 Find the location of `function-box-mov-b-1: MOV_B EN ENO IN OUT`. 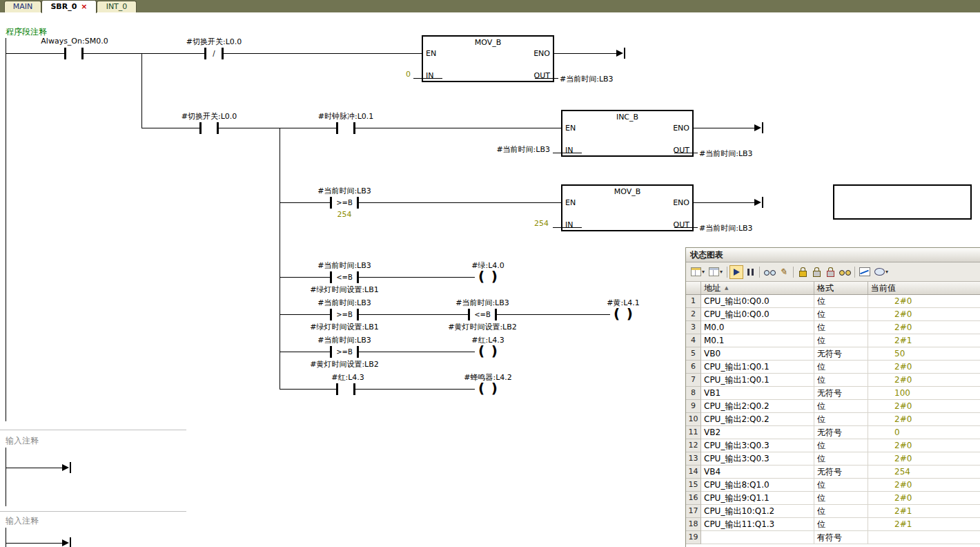

function-box-mov-b-1: MOV_B EN ENO IN OUT is located at coordinates (488, 59).